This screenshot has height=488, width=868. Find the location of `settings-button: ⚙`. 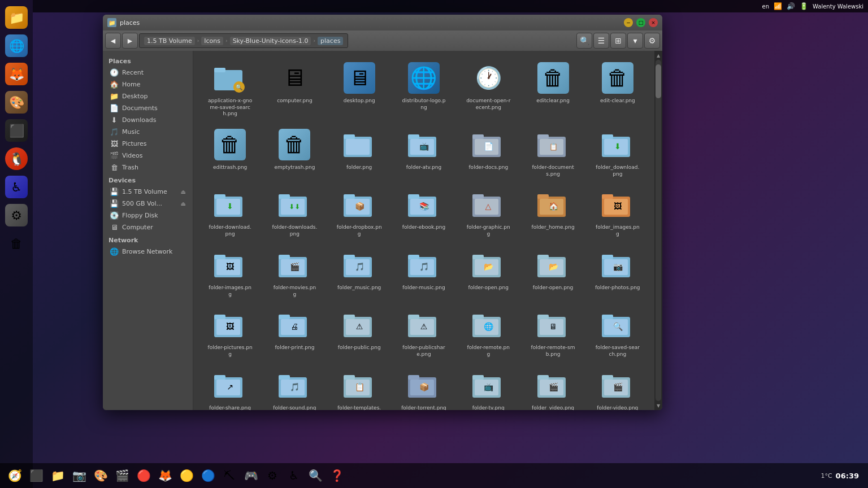

settings-button: ⚙ is located at coordinates (652, 41).